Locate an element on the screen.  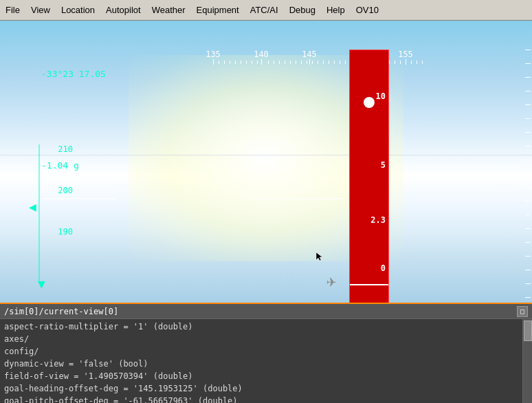
panel-close-button: □ is located at coordinates (522, 312).